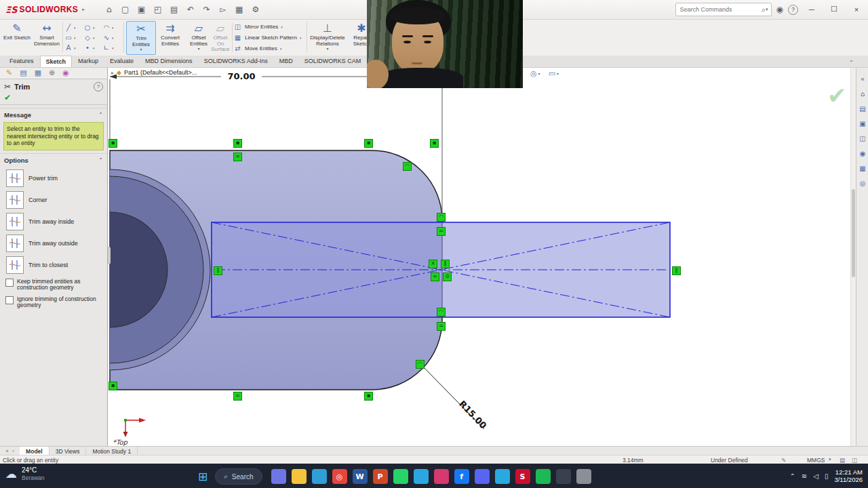 Image resolution: width=868 pixels, height=488 pixels. I want to click on taskbar-app-widgets, so click(279, 476).